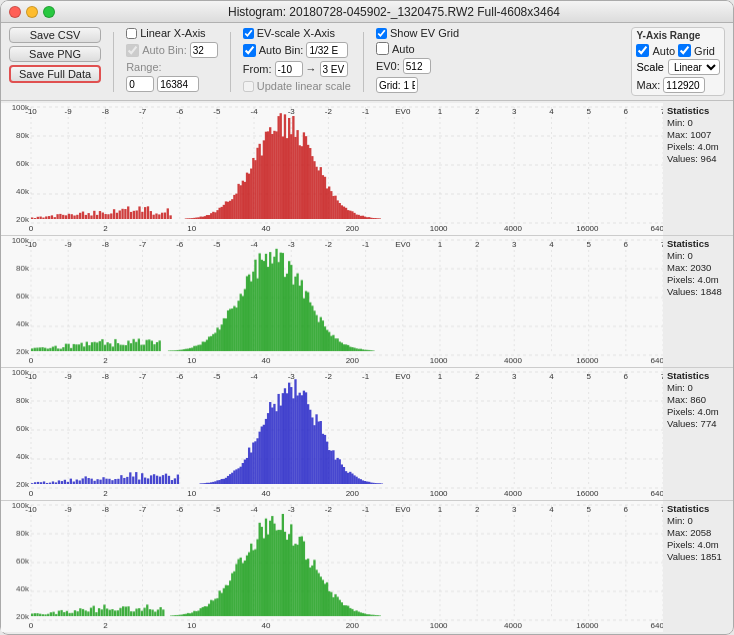 Image resolution: width=734 pixels, height=635 pixels. What do you see at coordinates (55, 55) in the screenshot?
I see `save-buttons-section: Save CSV Save PNG Save Full Data` at bounding box center [55, 55].